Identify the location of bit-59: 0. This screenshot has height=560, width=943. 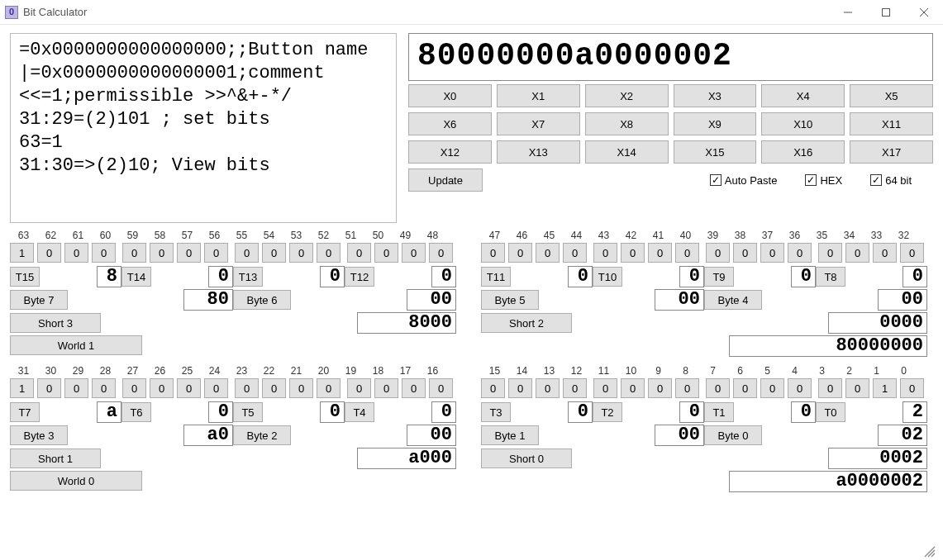
(134, 253).